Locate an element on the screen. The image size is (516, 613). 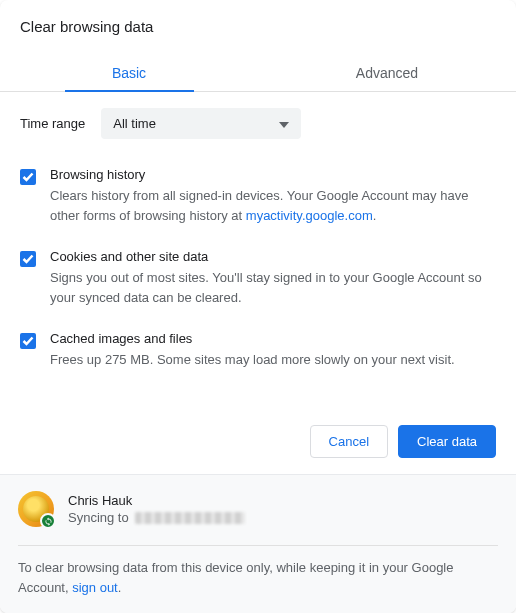
footer-divider is located at coordinates (258, 546).